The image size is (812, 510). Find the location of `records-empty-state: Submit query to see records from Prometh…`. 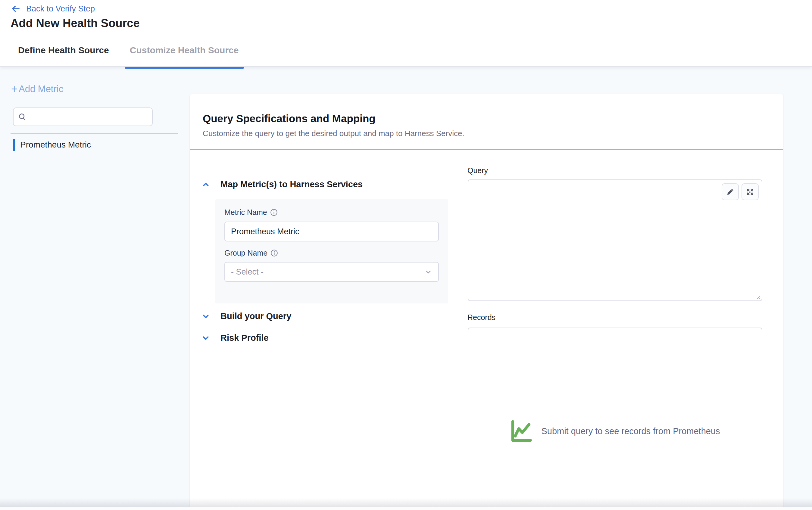

records-empty-state: Submit query to see records from Prometh… is located at coordinates (615, 431).